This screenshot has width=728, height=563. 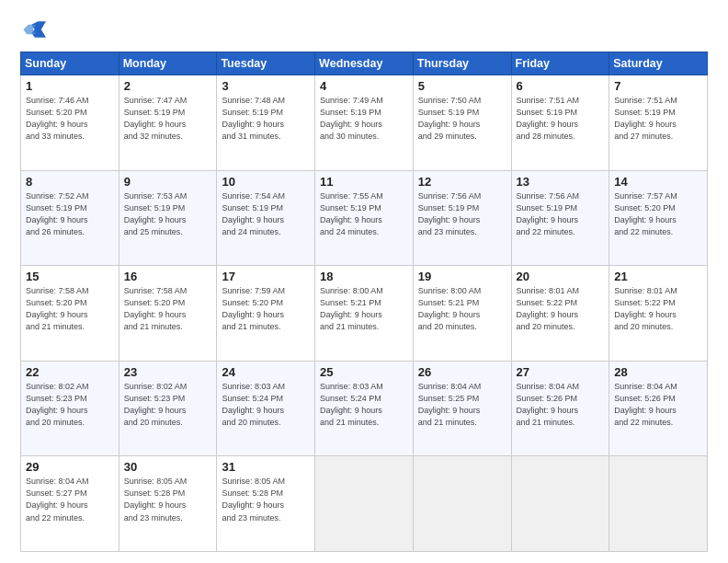 What do you see at coordinates (561, 314) in the screenshot?
I see `calendar-cell: 20Sunrise: 8:01 AM Sunset: 5:22 PM Dayli…` at bounding box center [561, 314].